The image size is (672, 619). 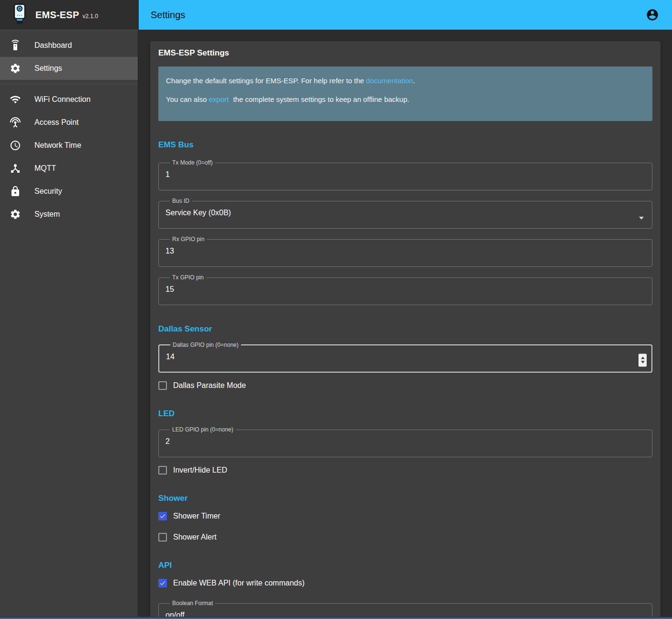 I want to click on shower-timer-row: Shower Timer, so click(x=406, y=516).